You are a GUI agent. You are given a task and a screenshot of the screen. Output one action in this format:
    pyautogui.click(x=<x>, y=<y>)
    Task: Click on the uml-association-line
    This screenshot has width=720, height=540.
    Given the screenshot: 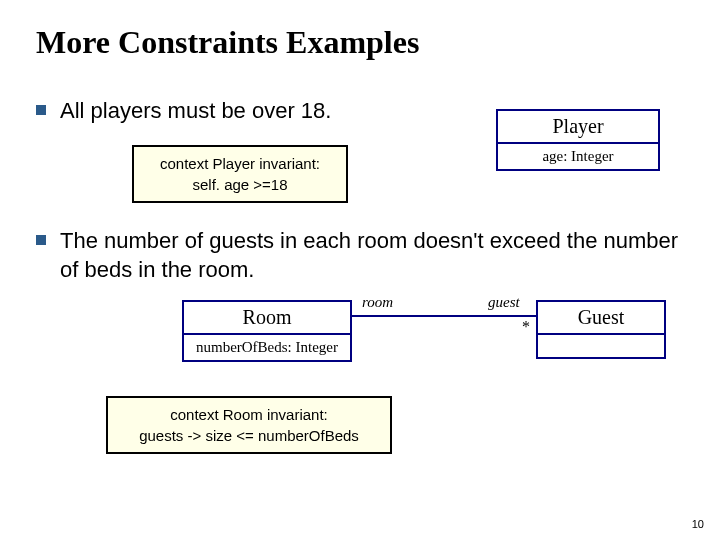 What is the action you would take?
    pyautogui.click(x=444, y=316)
    